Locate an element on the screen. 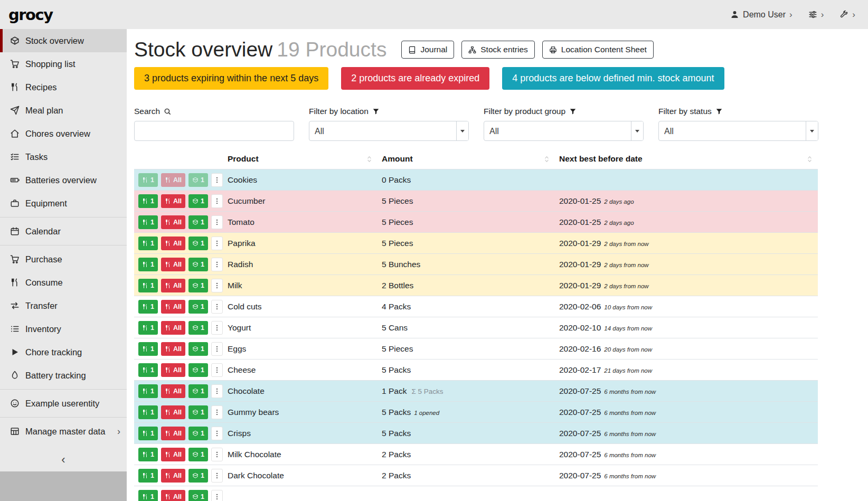 This screenshot has height=501, width=868. location-content-sheet-button: Location Content Sheet is located at coordinates (598, 50).